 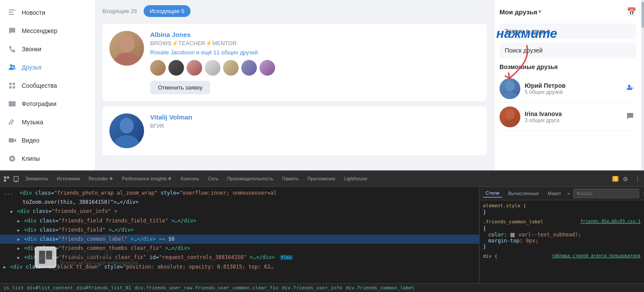 I want to click on friends-header-chevron: ▼, so click(x=540, y=12).